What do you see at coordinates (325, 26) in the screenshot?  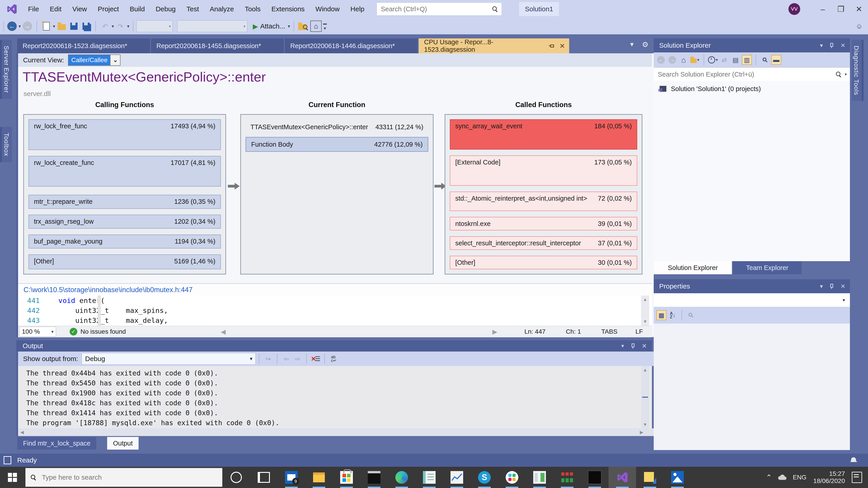 I see `toolbar-options-dropdown: ▬▾` at bounding box center [325, 26].